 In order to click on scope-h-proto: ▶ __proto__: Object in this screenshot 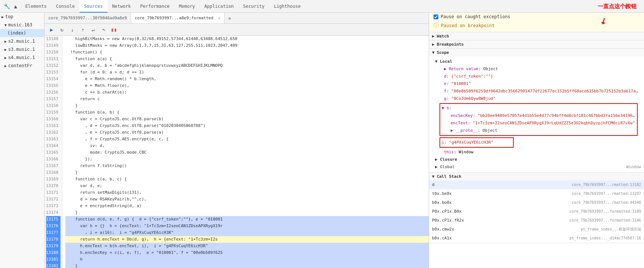, I will do `click(541, 131)`.